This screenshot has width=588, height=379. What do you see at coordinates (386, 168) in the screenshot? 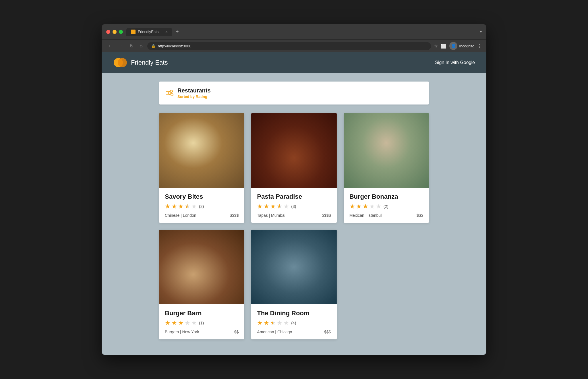
I see `restaurant-card: Burger Bonanza ★★★★★ (2) Mexican | Istan…` at bounding box center [386, 168].